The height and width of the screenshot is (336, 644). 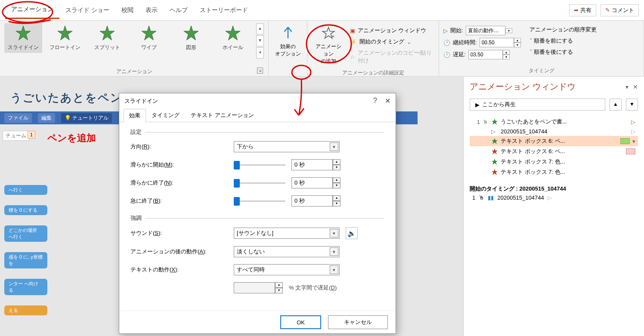 What do you see at coordinates (392, 57) in the screenshot?
I see `animation-painter: ☆アニメーションのコピー/貼り付け` at bounding box center [392, 57].